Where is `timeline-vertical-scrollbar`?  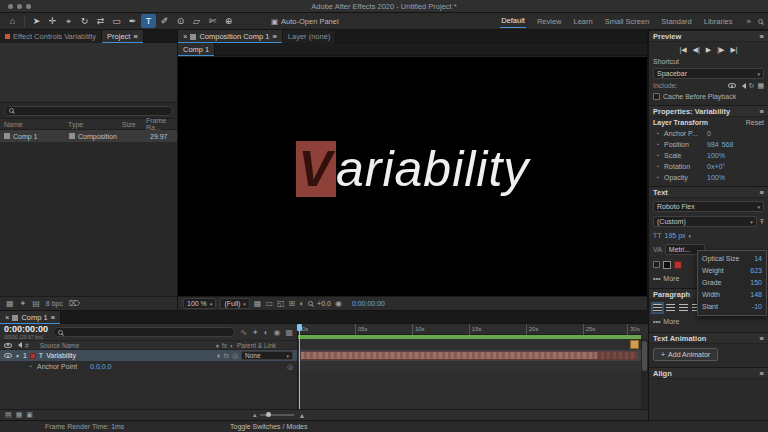 timeline-vertical-scrollbar is located at coordinates (644, 374).